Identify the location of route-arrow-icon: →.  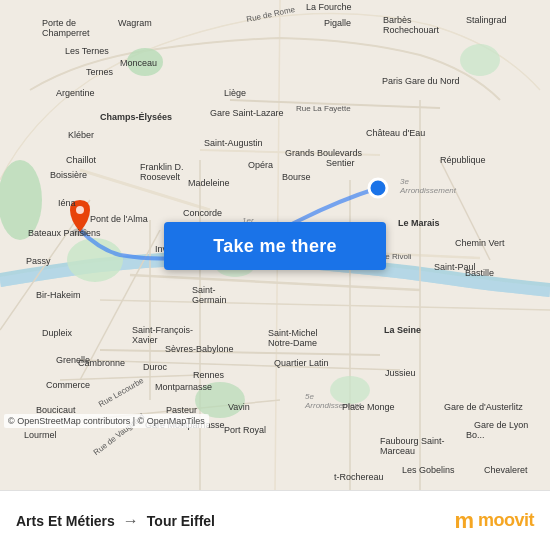
(131, 521).